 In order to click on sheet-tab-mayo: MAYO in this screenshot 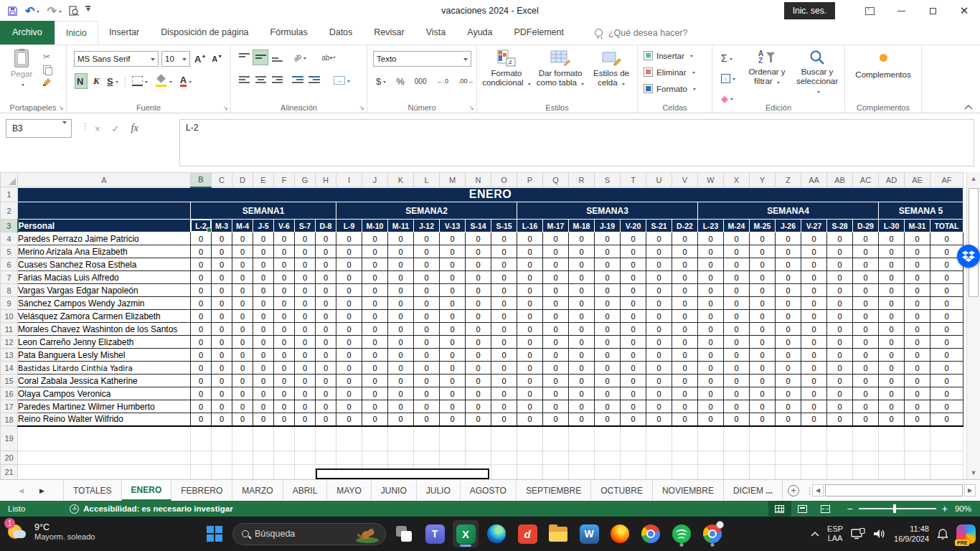, I will do `click(349, 491)`.